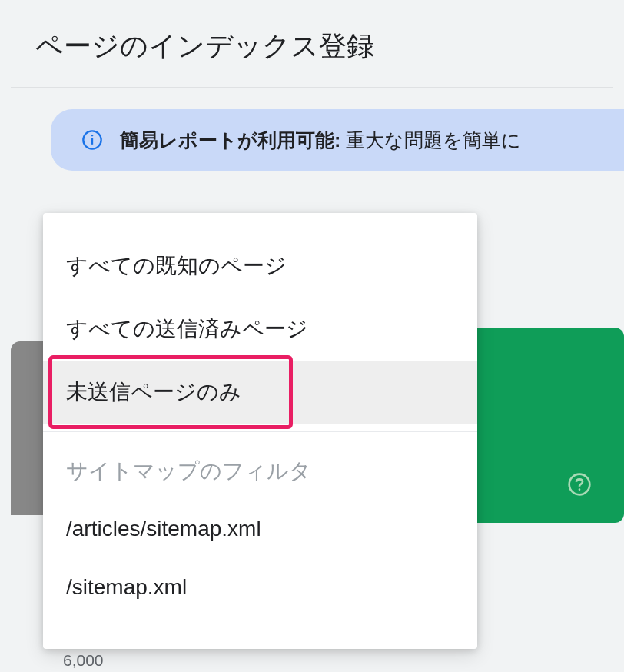  I want to click on info-banner-rest: 重大な問題を簡単に, so click(430, 140).